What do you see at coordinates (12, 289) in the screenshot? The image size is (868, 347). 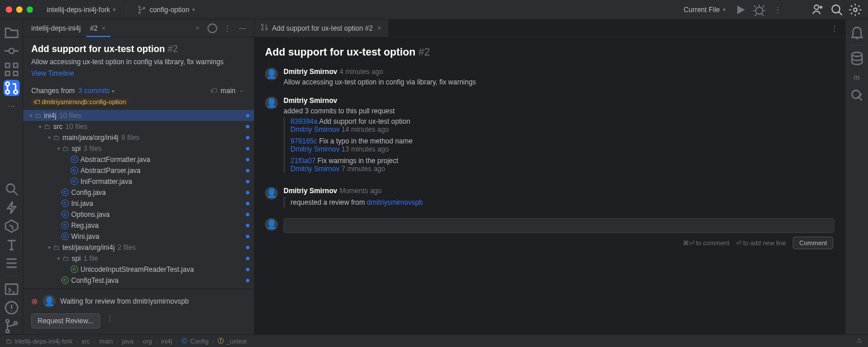 I see `terminal-tool-button` at bounding box center [12, 289].